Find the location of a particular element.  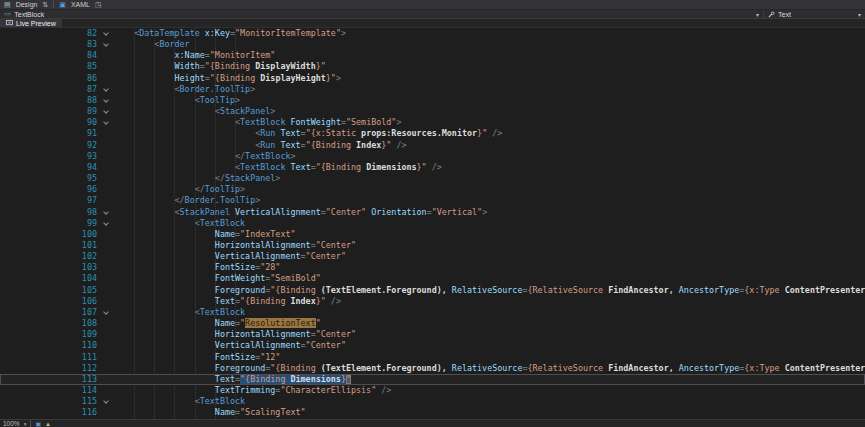

code-line: 84 x:Name="MonitorItem" is located at coordinates (432, 56).